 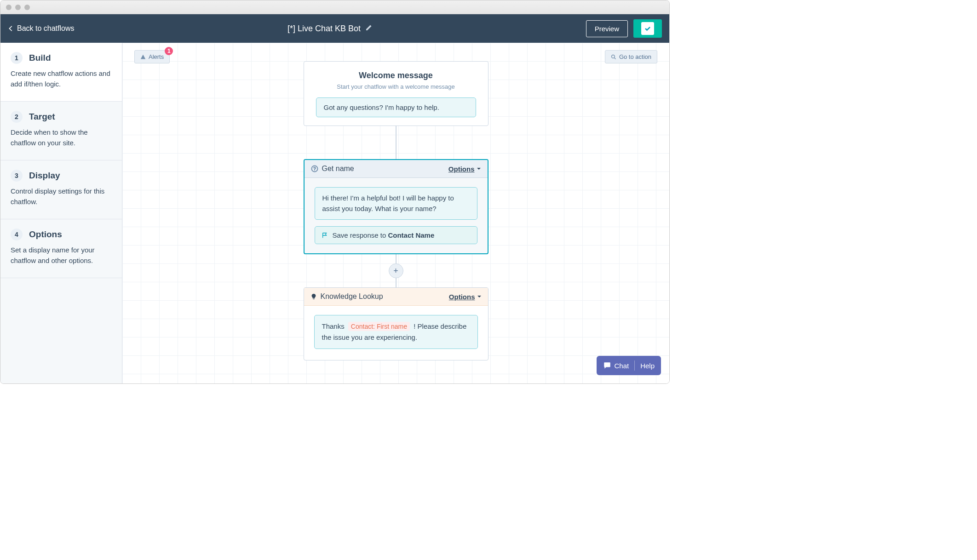 I want to click on step-number: 3, so click(x=17, y=176).